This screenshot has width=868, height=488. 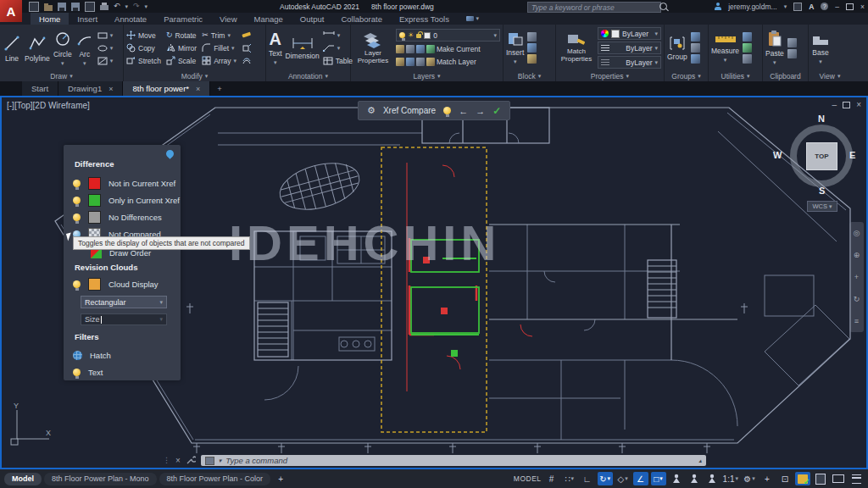 I want to click on orbit-icon: ↻, so click(x=857, y=299).